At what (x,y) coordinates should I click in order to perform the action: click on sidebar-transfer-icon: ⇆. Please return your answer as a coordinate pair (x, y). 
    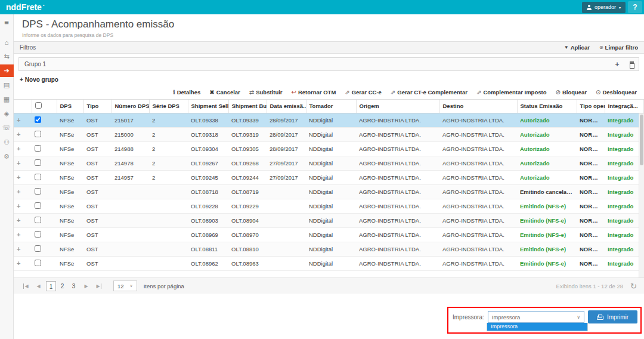
    Looking at the image, I should click on (7, 56).